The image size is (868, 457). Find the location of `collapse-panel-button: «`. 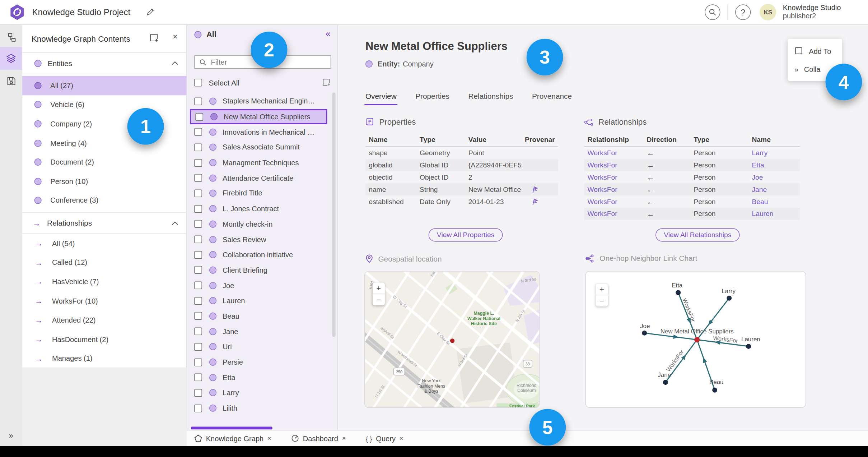

collapse-panel-button: « is located at coordinates (328, 34).